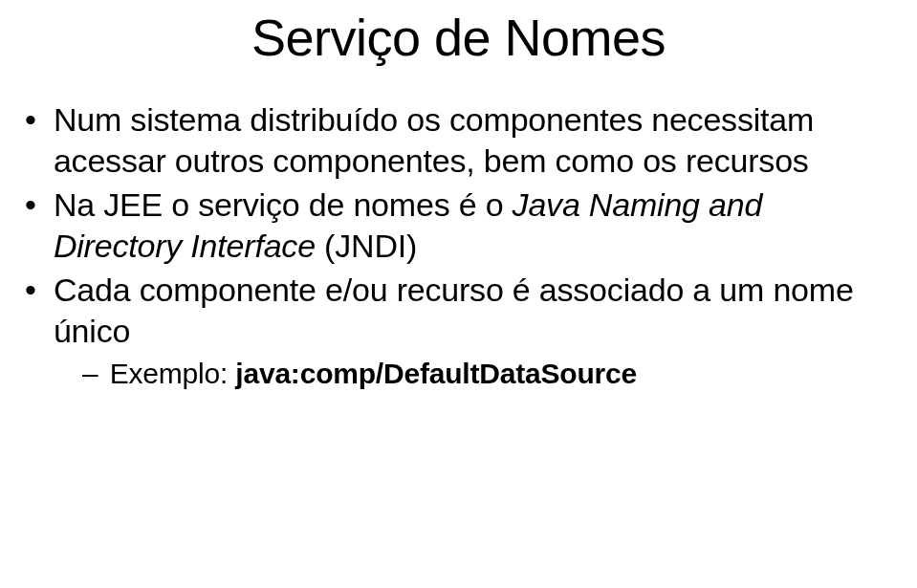 This screenshot has height=588, width=917. What do you see at coordinates (283, 205) in the screenshot?
I see `bullet-2-part-0: Na JEE o serviço de nomes é o` at bounding box center [283, 205].